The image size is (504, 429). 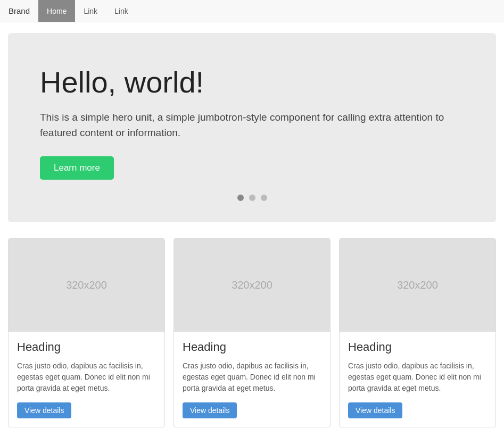 What do you see at coordinates (252, 198) in the screenshot?
I see `carousel-dots` at bounding box center [252, 198].